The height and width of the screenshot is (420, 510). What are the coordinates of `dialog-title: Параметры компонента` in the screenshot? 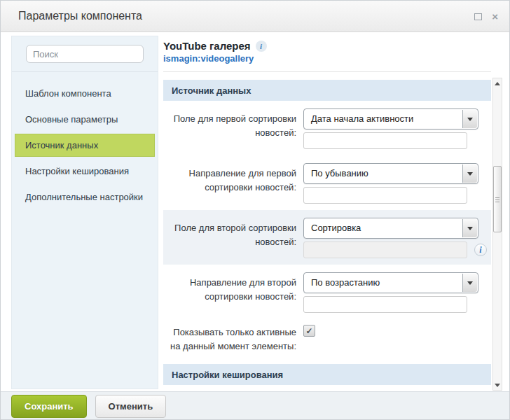 It's located at (71, 16).